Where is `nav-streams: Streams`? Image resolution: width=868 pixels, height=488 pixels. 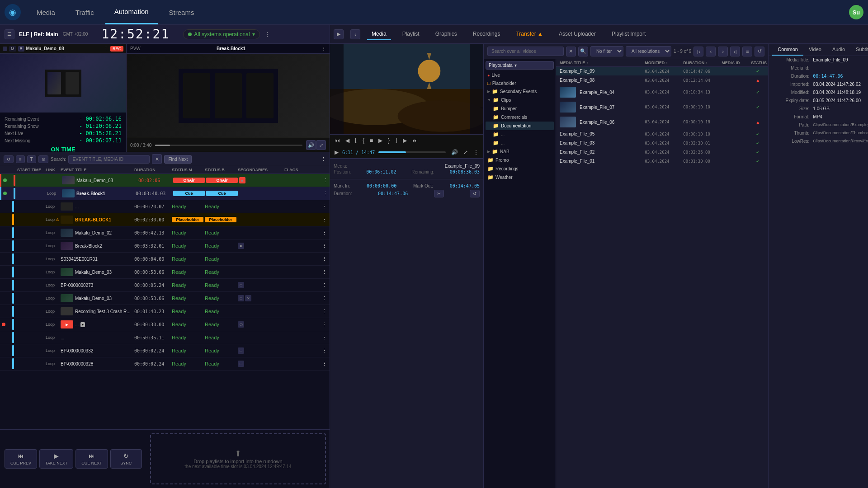
nav-streams: Streams is located at coordinates (182, 12).